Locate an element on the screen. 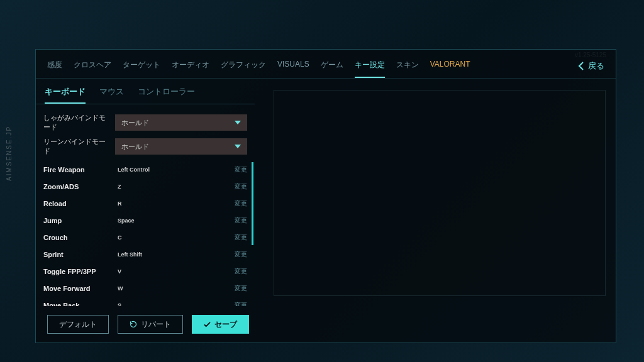 This screenshot has height=362, width=644. save-button: セーブ is located at coordinates (220, 324).